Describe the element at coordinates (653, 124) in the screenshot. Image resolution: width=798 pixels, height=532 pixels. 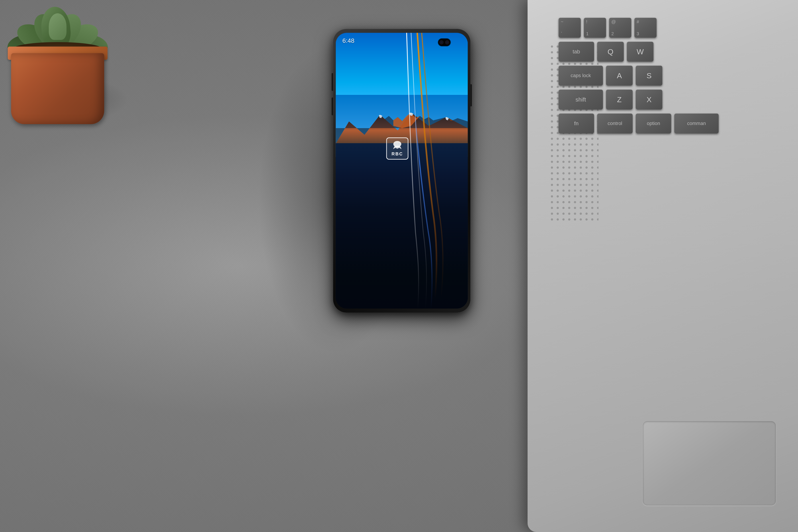
I see `key-option: option` at that location.